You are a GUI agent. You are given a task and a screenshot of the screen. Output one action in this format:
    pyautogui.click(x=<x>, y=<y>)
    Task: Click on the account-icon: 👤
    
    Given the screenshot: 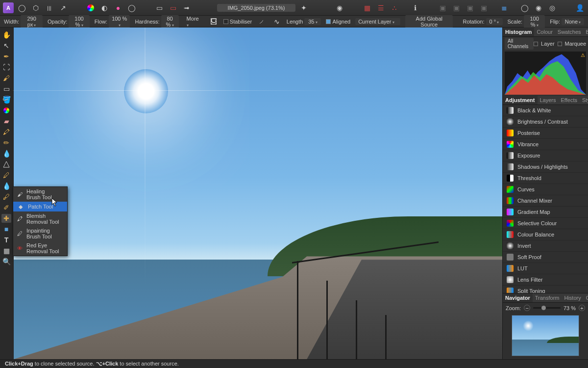 What is the action you would take?
    pyautogui.click(x=580, y=8)
    